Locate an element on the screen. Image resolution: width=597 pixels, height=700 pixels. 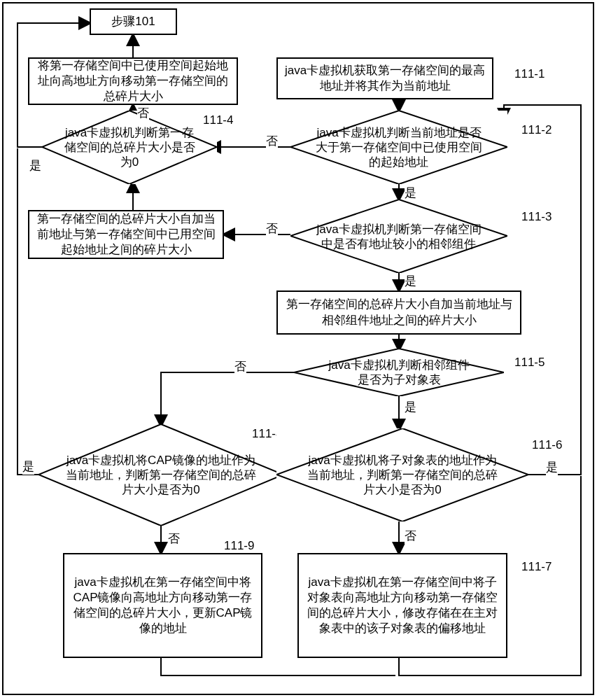
move-subtable-text: java卡虚拟机在第一存储空间中将子对象表向高地址方向移动第一存储空间的总碎片大… is located at coordinates (402, 606).